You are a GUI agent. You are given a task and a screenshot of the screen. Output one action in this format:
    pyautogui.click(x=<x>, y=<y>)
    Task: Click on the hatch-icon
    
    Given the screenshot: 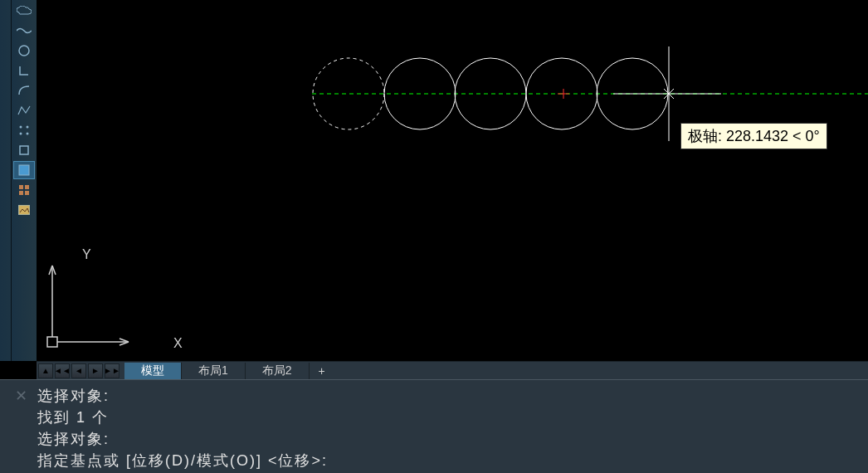 What is the action you would take?
    pyautogui.click(x=24, y=170)
    